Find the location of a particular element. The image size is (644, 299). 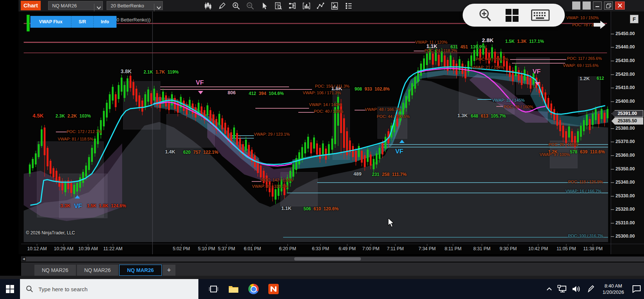

add-tab-button: + is located at coordinates (169, 270).